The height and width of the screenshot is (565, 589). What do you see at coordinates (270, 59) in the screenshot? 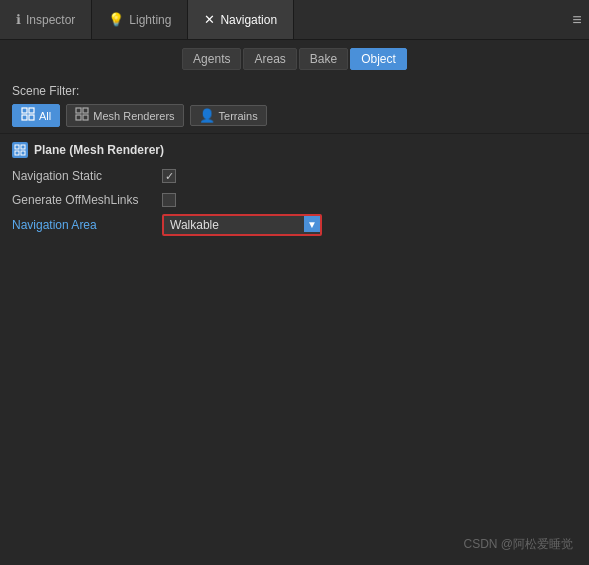
I see `sub-tab-areas: Areas` at bounding box center [270, 59].